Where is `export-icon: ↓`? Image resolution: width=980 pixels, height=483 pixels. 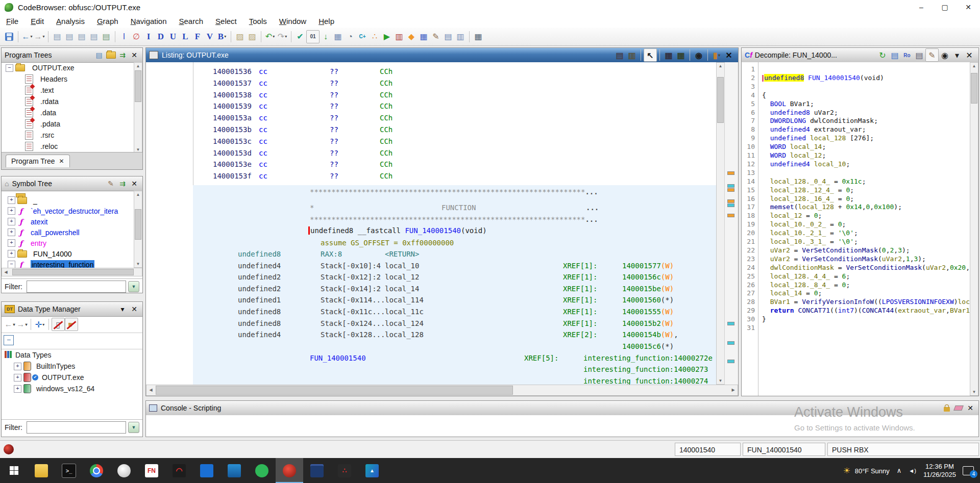
export-icon: ↓ is located at coordinates (326, 37).